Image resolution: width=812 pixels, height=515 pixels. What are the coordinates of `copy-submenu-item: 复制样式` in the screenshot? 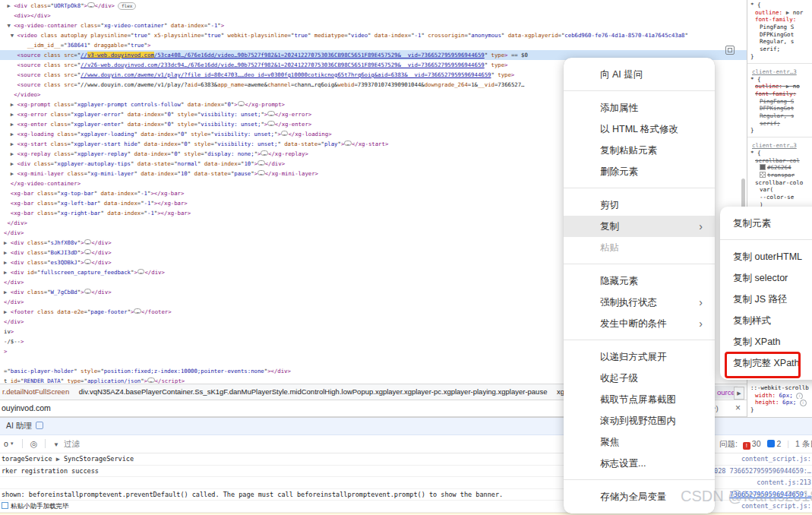 It's located at (766, 321).